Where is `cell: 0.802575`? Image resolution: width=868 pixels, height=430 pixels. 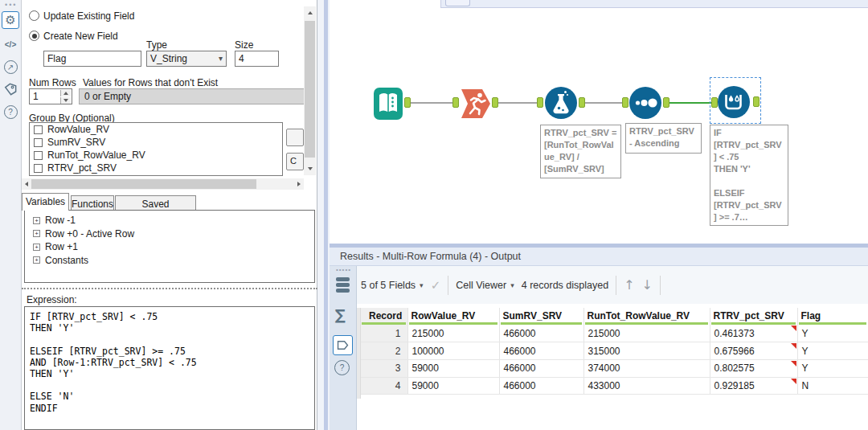 cell: 0.802575 is located at coordinates (754, 368).